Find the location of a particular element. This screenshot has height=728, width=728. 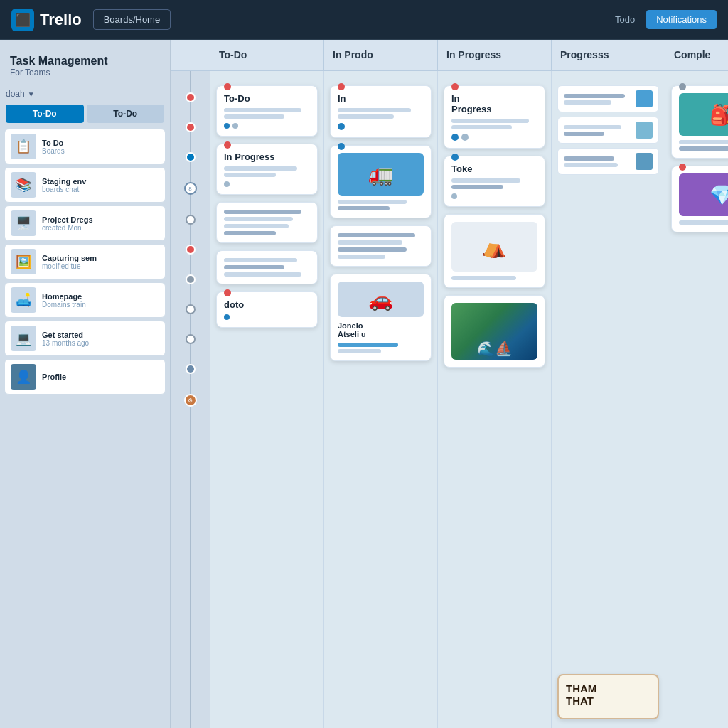

board-header: To-Do In Prodo In Progress Progresss Com… is located at coordinates (449, 55).